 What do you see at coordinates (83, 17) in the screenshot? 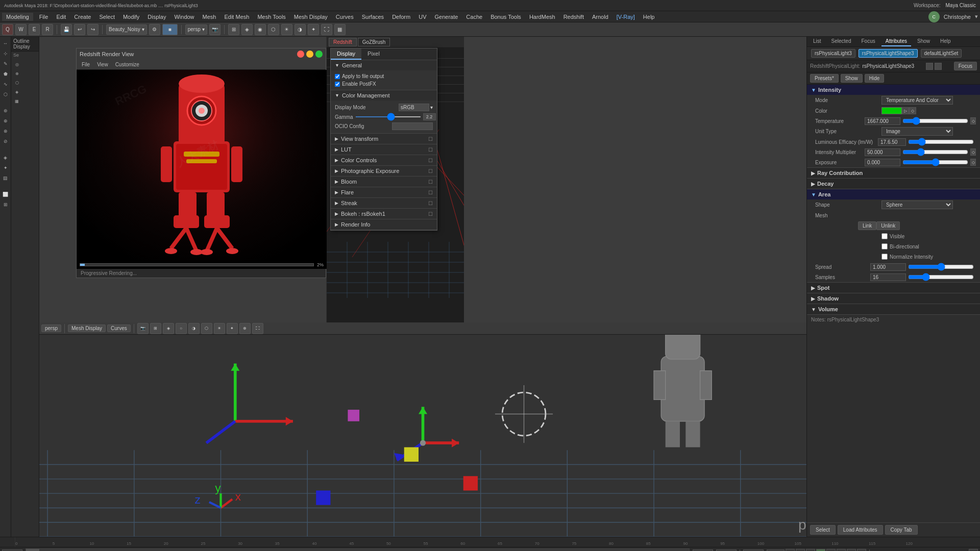
I see `menu-item-create: Create` at bounding box center [83, 17].